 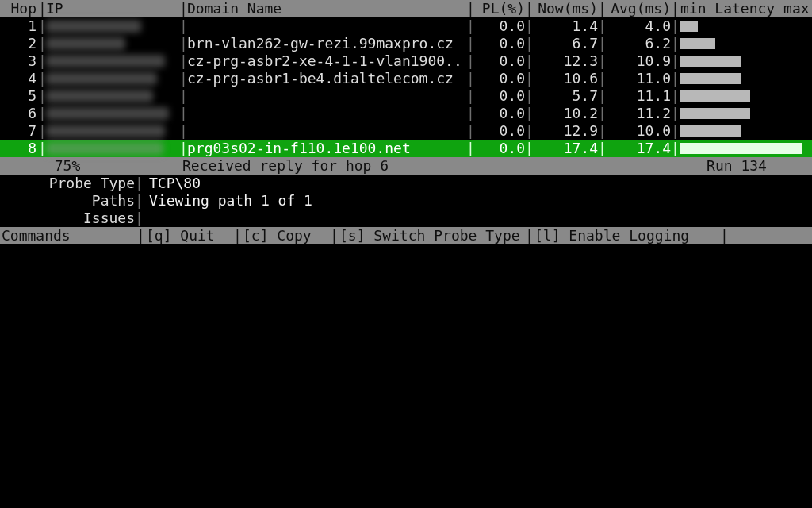 What do you see at coordinates (626, 236) in the screenshot?
I see `cmd-enable-logging: [l] Enable Logging` at bounding box center [626, 236].